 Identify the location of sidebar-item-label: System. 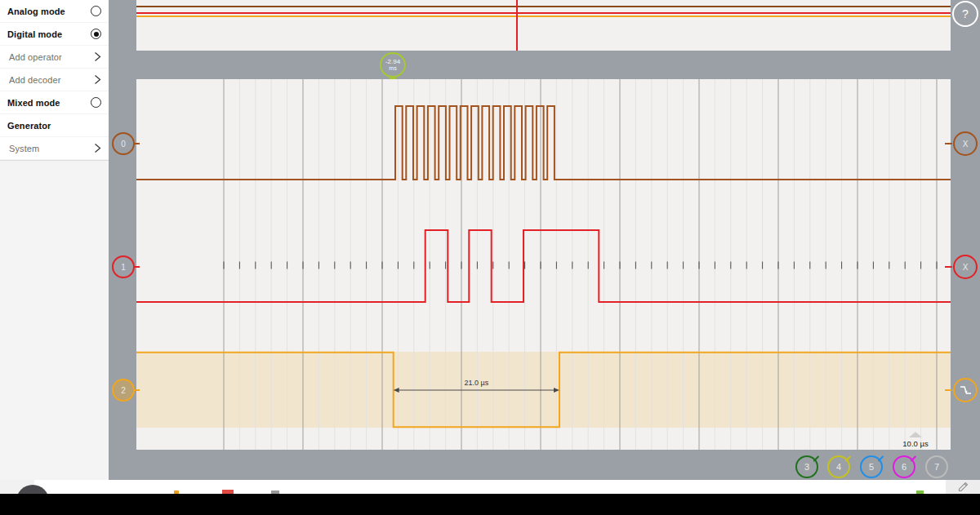
(51, 149).